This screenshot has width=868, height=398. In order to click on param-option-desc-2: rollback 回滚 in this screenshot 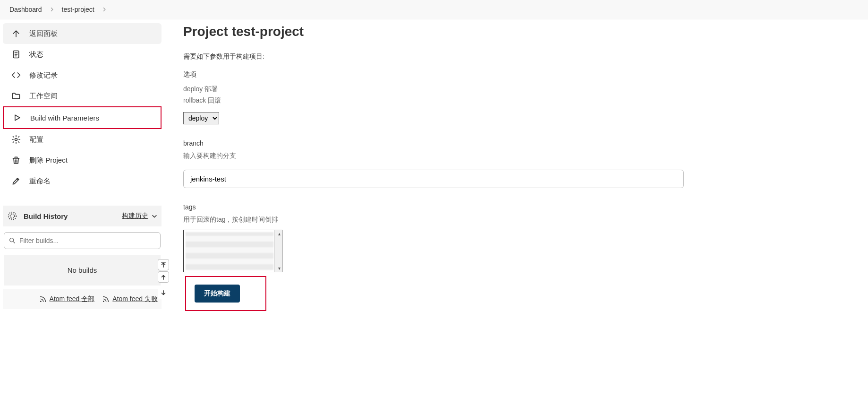, I will do `click(516, 101)`.